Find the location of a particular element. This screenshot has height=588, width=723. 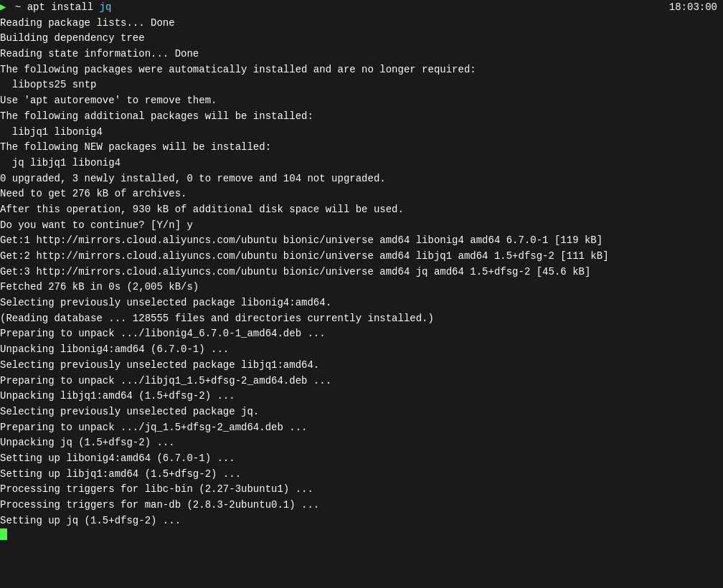

terminal-line: The following additional packages will b… is located at coordinates (362, 117).